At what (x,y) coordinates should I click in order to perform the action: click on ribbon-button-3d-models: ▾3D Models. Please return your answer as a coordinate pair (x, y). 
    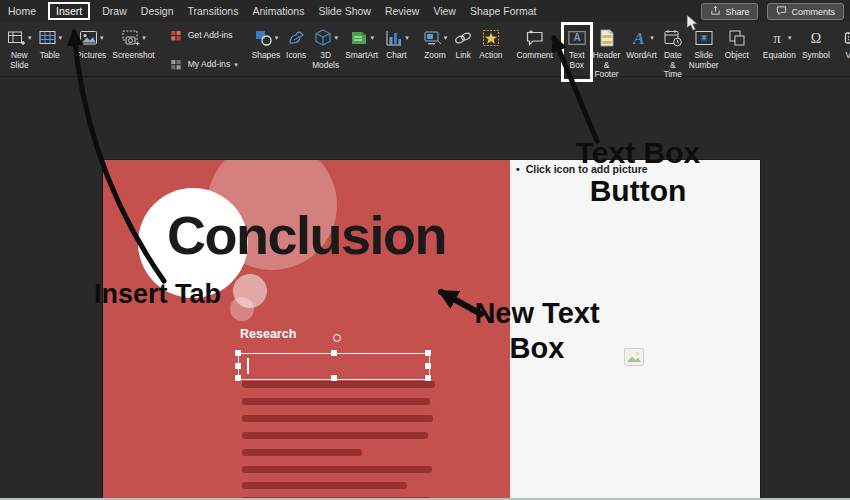
    Looking at the image, I should click on (326, 48).